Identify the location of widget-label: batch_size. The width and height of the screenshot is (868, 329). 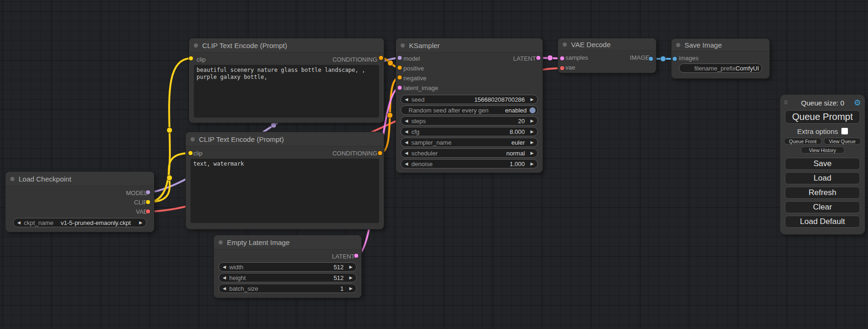
(244, 288).